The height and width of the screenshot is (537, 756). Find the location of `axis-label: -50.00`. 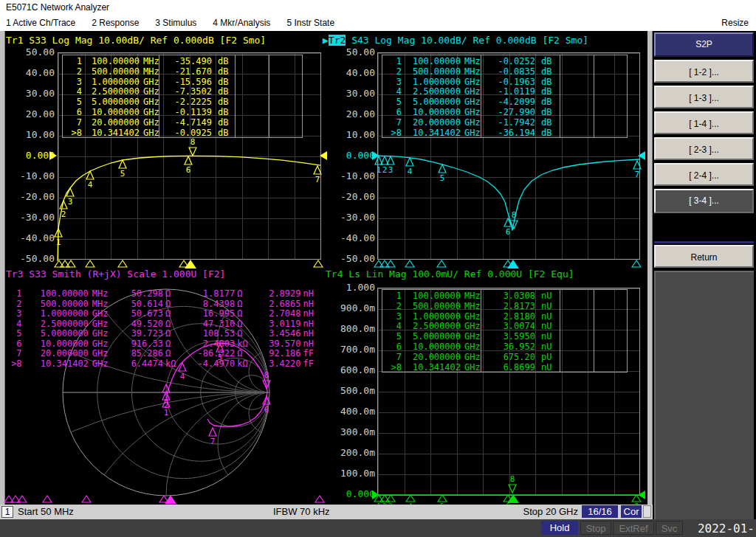

axis-label: -50.00 is located at coordinates (30, 259).